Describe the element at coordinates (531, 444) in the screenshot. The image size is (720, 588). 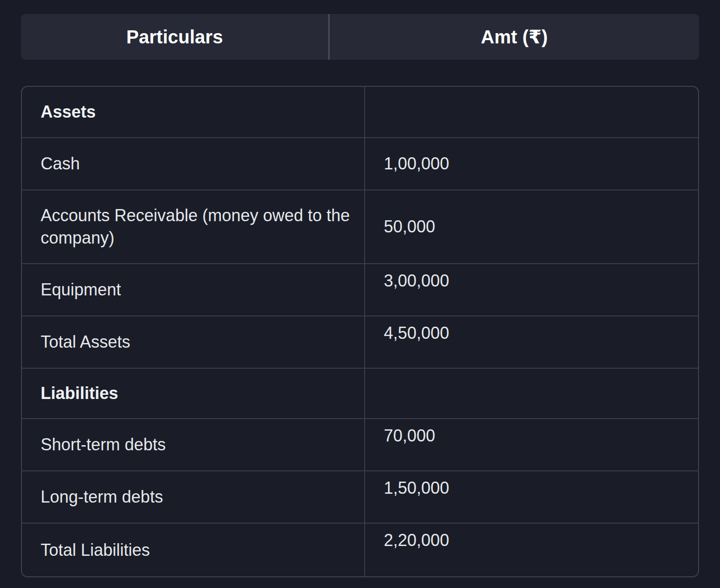
I see `row-value: 70,000` at that location.